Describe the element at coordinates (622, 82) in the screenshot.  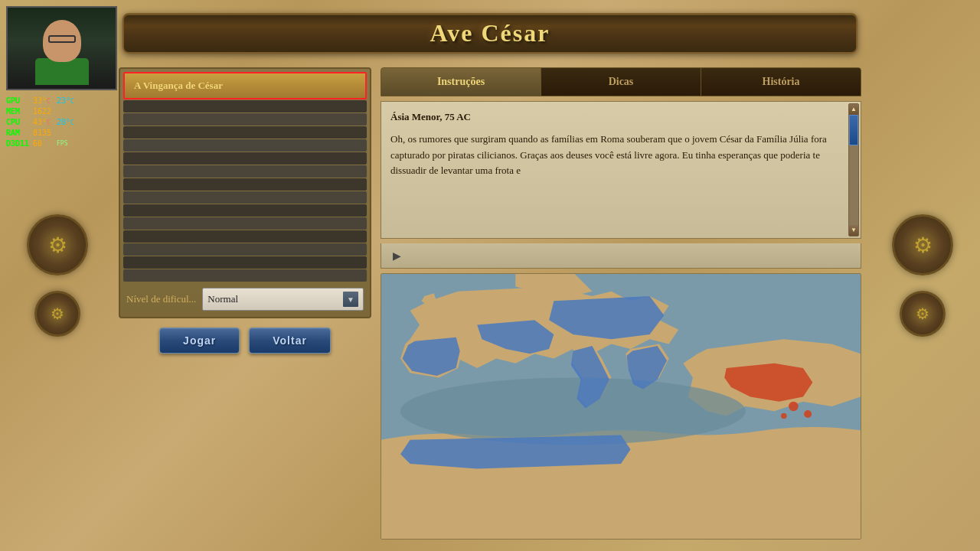
I see `tab-tips: Dicas` at that location.